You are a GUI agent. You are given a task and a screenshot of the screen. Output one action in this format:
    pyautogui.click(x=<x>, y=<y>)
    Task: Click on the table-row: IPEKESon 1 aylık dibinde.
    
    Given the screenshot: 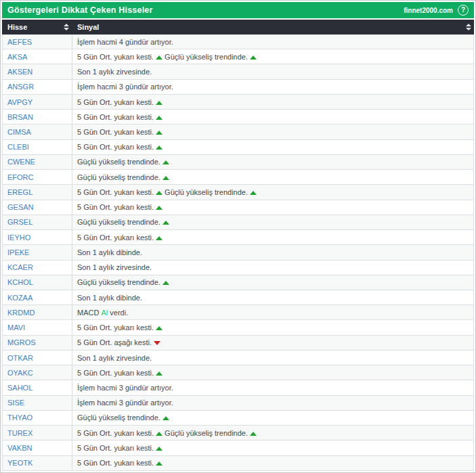 What is the action you would take?
    pyautogui.click(x=238, y=252)
    